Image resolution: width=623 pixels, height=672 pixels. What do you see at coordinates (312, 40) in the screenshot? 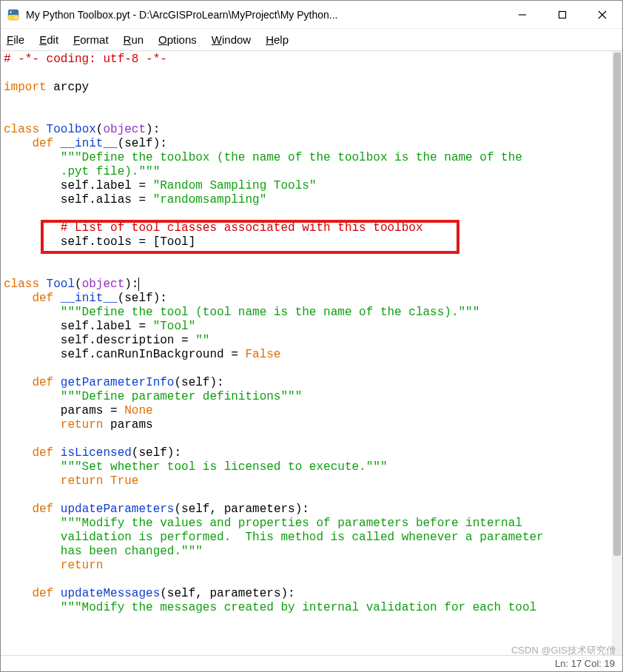
I see `menubar: File Edit Format Run Options Window Help` at bounding box center [312, 40].